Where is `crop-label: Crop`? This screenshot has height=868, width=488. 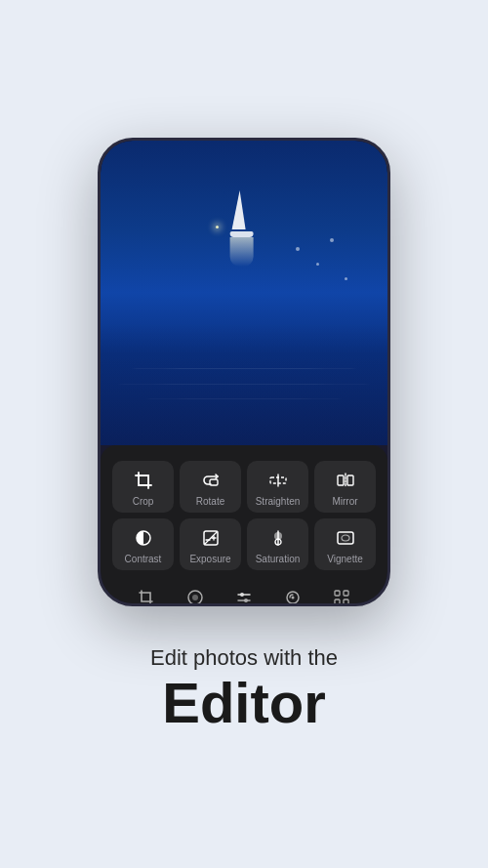
crop-label: Crop is located at coordinates (143, 502).